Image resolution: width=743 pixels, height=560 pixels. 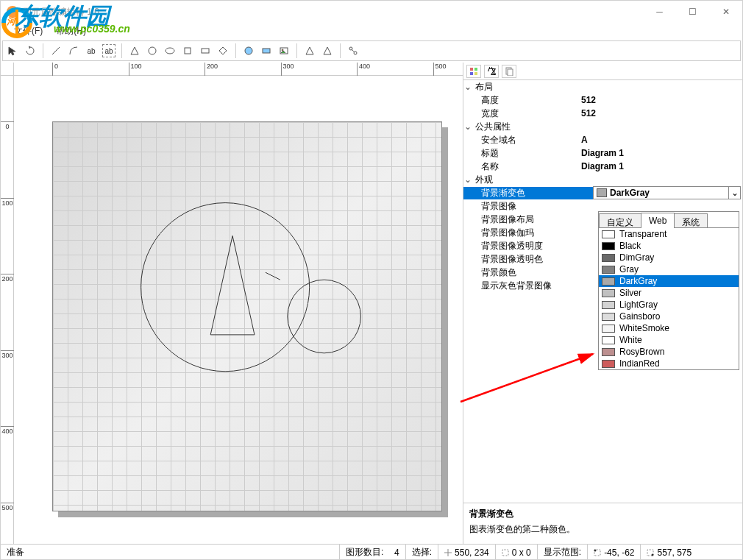 I want to click on shape-circle-small, so click(x=324, y=316).